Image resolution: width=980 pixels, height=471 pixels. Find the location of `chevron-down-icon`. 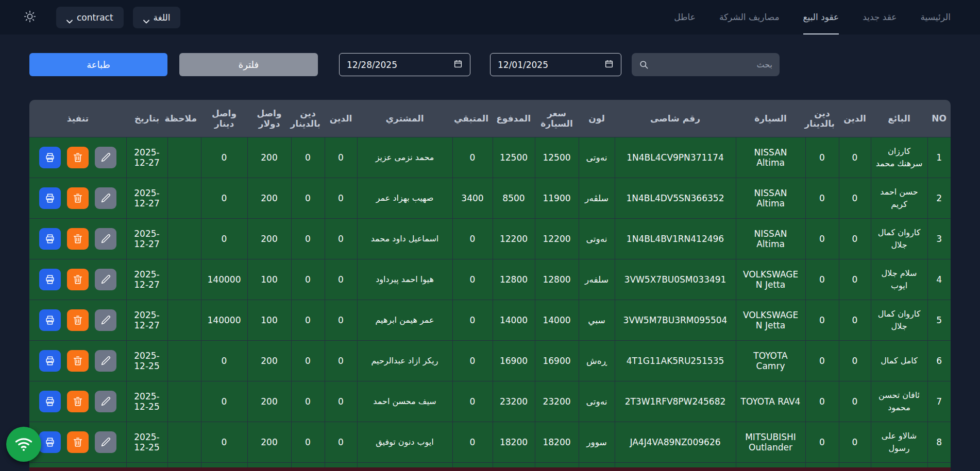

chevron-down-icon is located at coordinates (70, 18).